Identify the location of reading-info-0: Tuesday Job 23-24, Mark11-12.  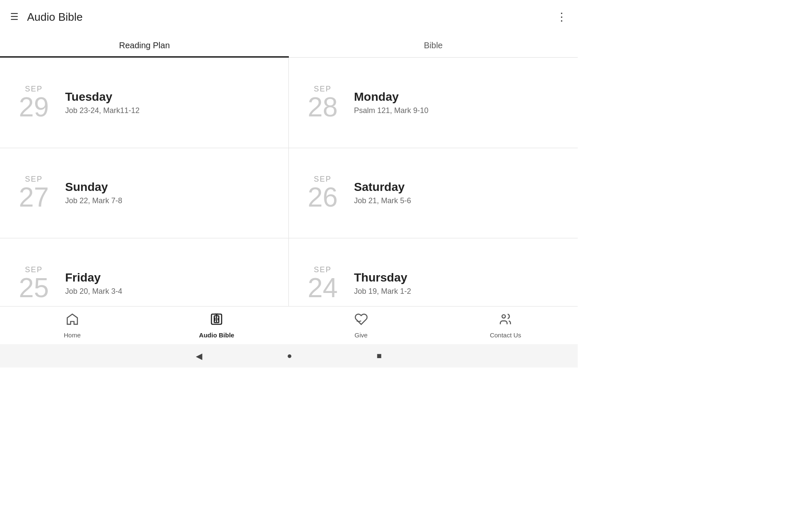
(102, 102).